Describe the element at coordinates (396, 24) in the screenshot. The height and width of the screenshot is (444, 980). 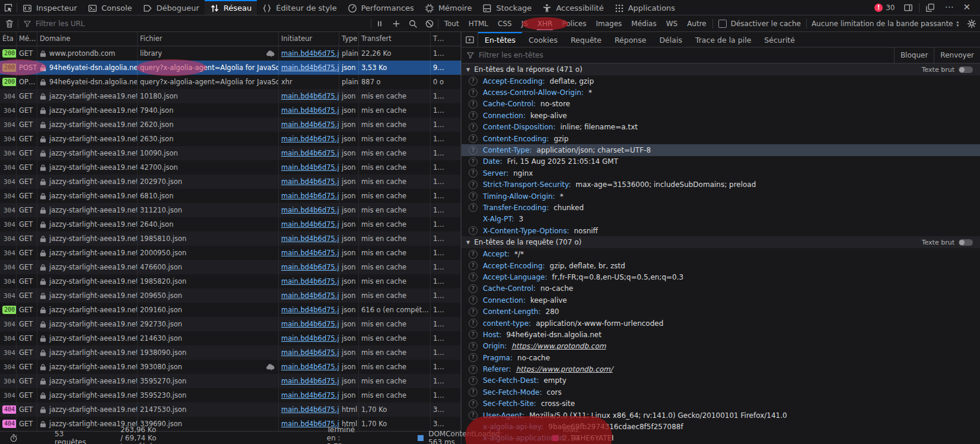
I see `new-request-button` at that location.